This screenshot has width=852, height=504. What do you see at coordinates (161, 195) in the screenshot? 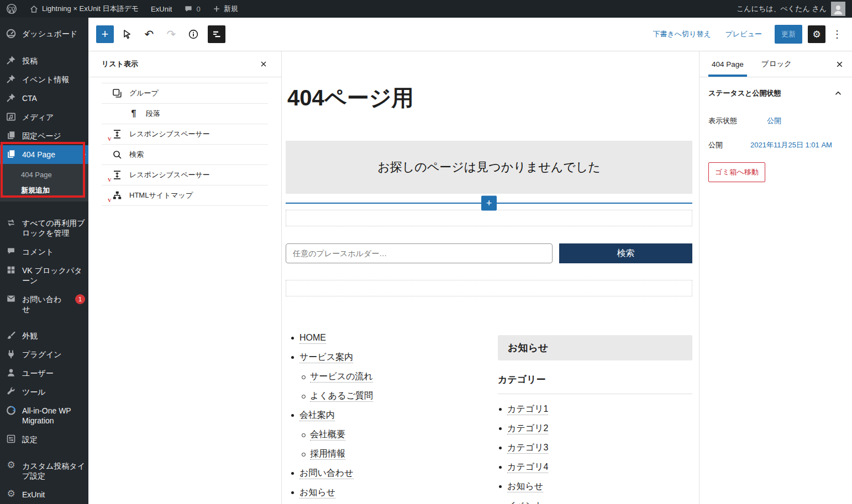
I see `block-label: HTMLサイトマップ` at bounding box center [161, 195].